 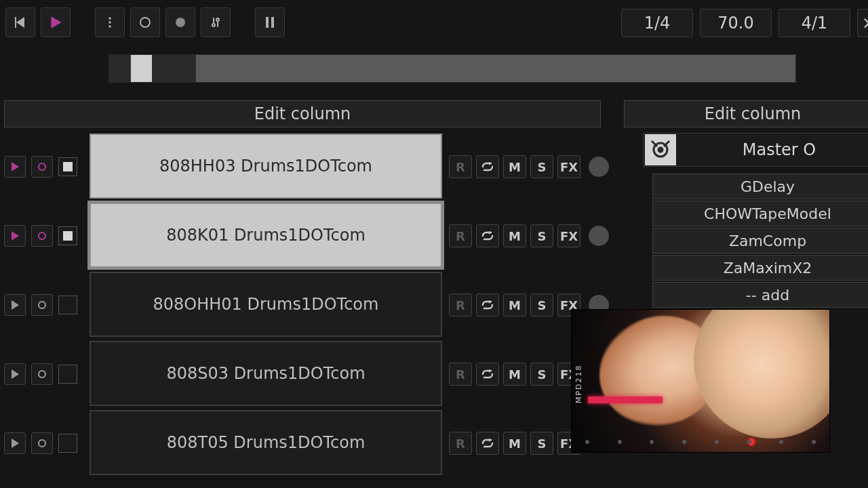 What do you see at coordinates (760, 268) in the screenshot?
I see `fx-slot: ZaMaximX2` at bounding box center [760, 268].